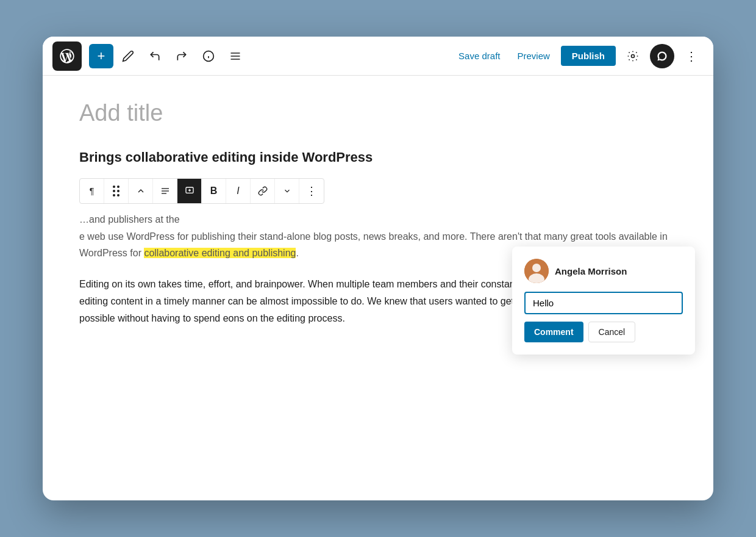 The image size is (756, 537). What do you see at coordinates (155, 56) in the screenshot?
I see `undo-button` at bounding box center [155, 56].